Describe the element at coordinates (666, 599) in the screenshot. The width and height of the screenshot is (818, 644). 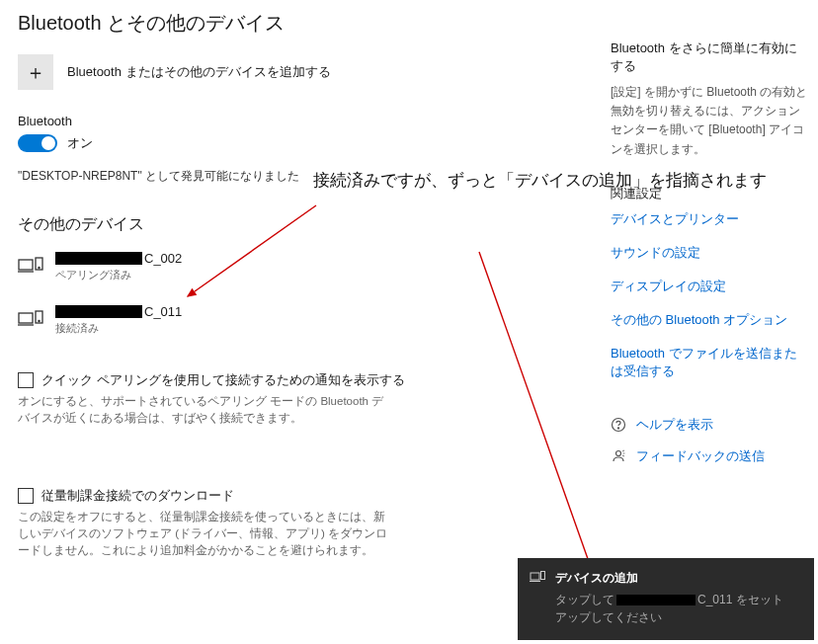
I see `add-device-toast: デバイスの追加 タップして C_011 をセット アップしてください` at that location.